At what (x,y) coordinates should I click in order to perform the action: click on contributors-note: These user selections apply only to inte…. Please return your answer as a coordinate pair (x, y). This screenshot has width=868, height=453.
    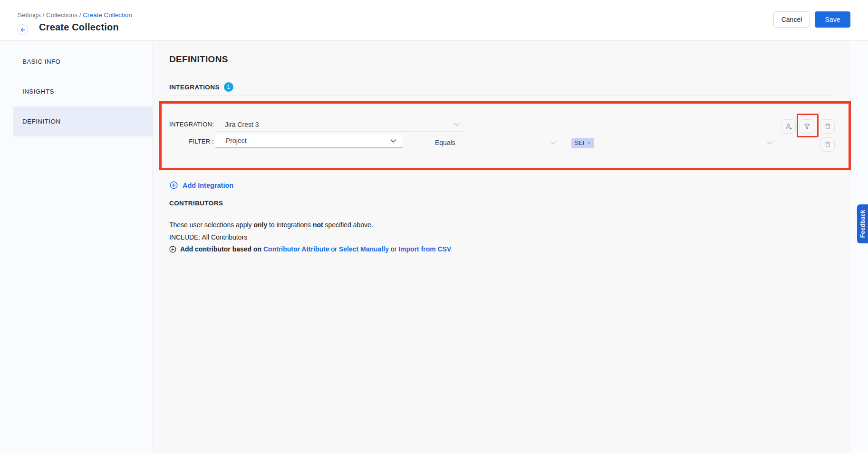
    Looking at the image, I should click on (271, 225).